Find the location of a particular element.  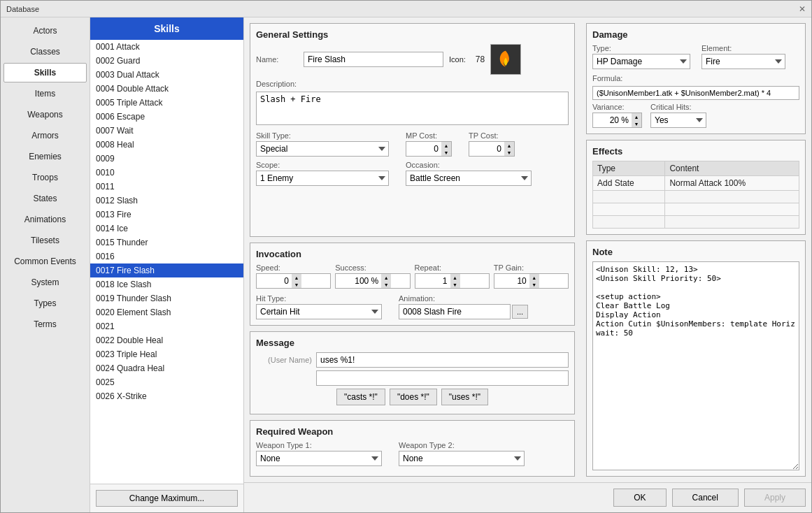

nav-types: Types is located at coordinates (45, 303).